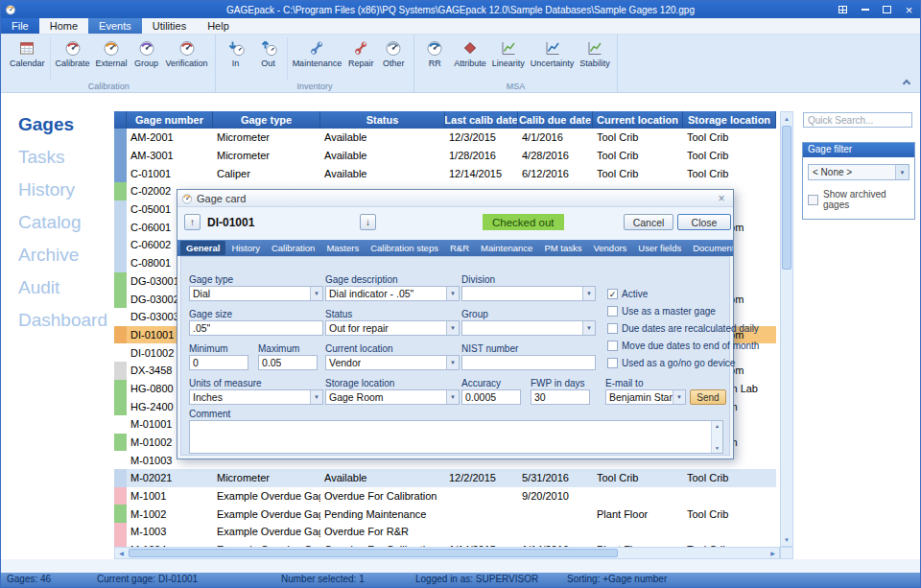  Describe the element at coordinates (482, 120) in the screenshot. I see `column-header-last-calib-date: Last calib date` at that location.